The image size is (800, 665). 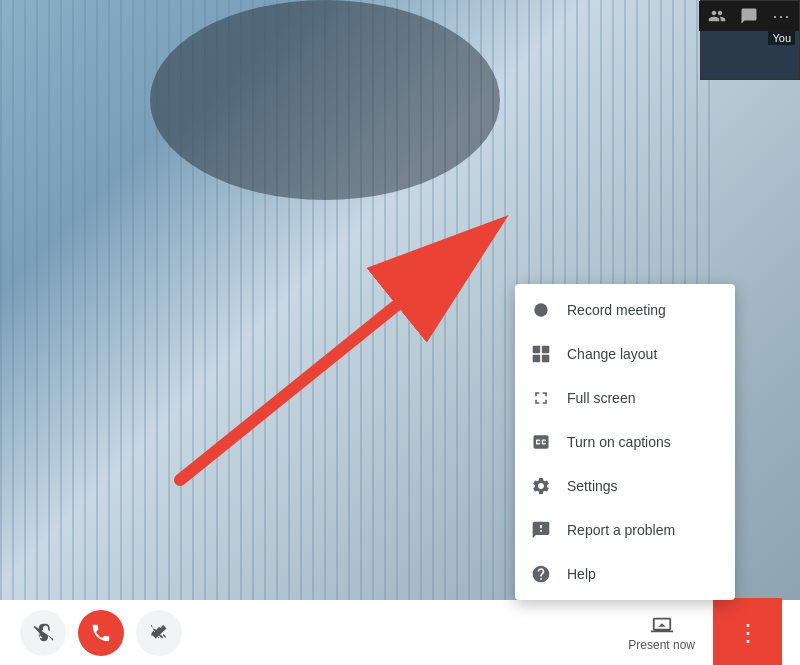 I want to click on help-label: Help, so click(x=582, y=574).